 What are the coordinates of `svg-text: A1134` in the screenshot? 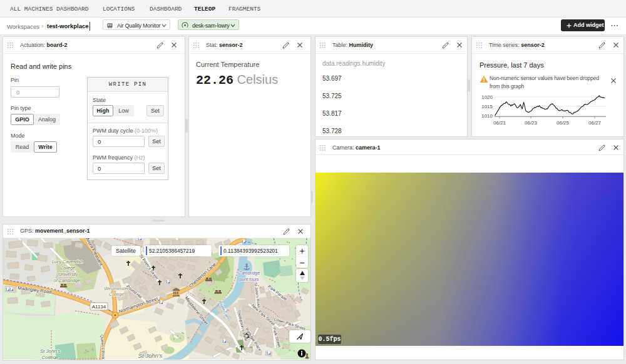 It's located at (99, 306).